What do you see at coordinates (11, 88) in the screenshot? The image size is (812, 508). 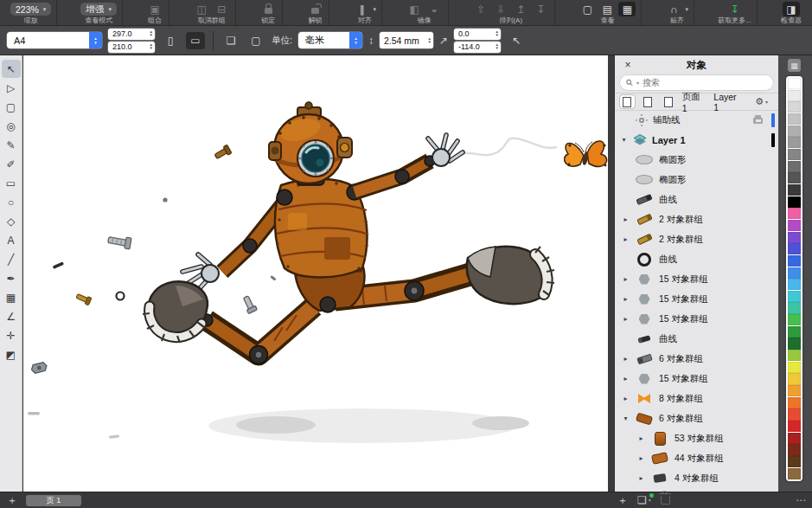 I see `shape-tool: ▷` at bounding box center [11, 88].